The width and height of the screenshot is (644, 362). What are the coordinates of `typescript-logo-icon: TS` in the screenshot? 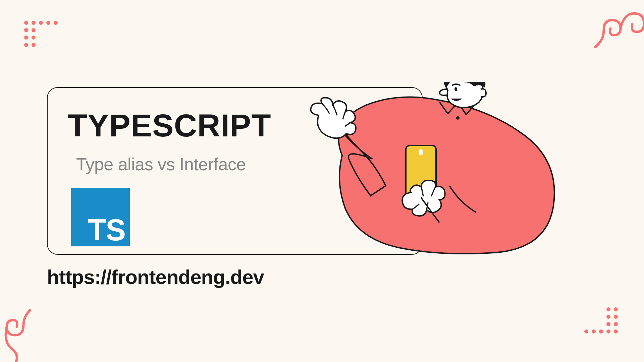 It's located at (101, 217).